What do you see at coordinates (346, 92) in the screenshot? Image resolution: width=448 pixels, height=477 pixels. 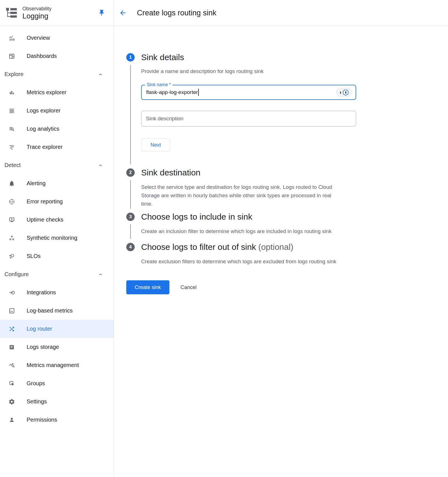 I see `password-manager-icon` at bounding box center [346, 92].